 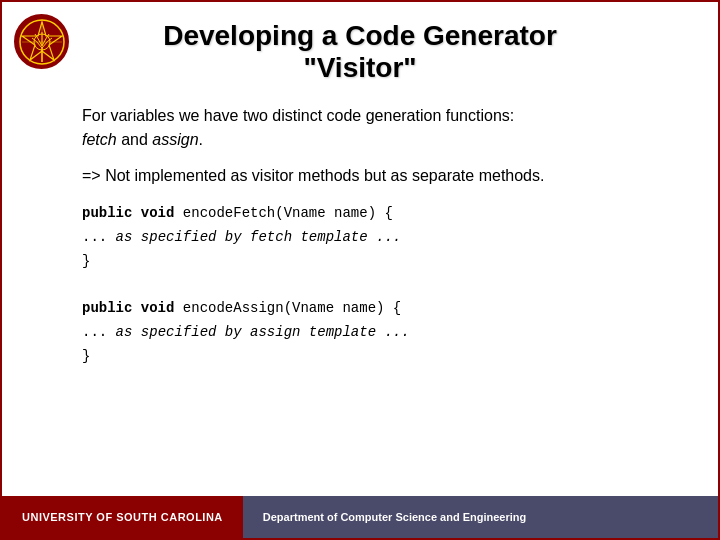 What do you see at coordinates (385, 330) in the screenshot?
I see `code-section-assign: public void encodeAssign(Vname name) { .…` at bounding box center [385, 330].